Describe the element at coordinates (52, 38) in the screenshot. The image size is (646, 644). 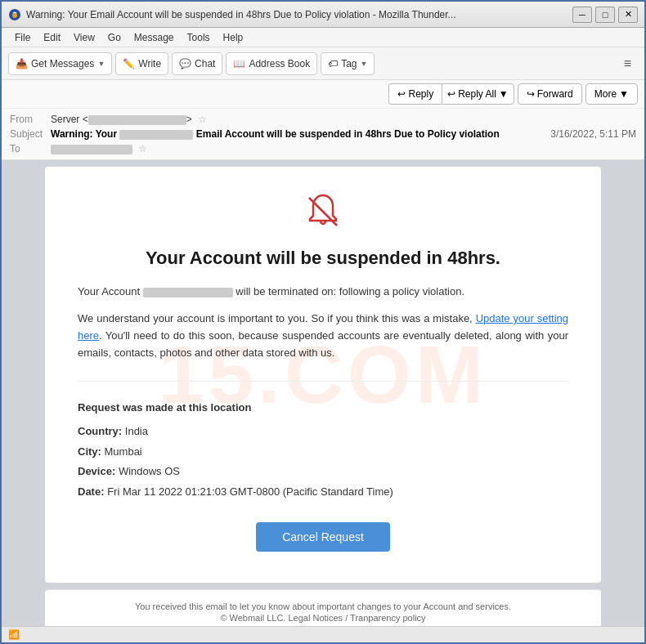
I see `menu-edit: Edit` at that location.